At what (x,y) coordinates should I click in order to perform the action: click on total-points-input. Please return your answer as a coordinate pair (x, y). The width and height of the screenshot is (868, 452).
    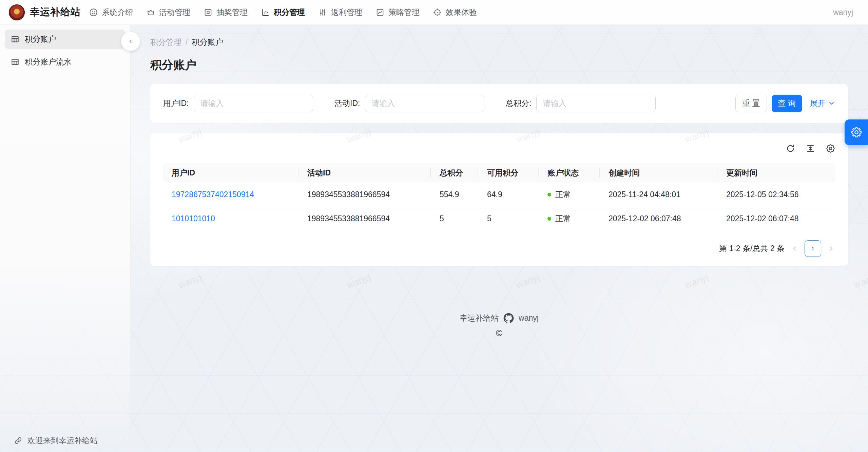
    Looking at the image, I should click on (596, 103).